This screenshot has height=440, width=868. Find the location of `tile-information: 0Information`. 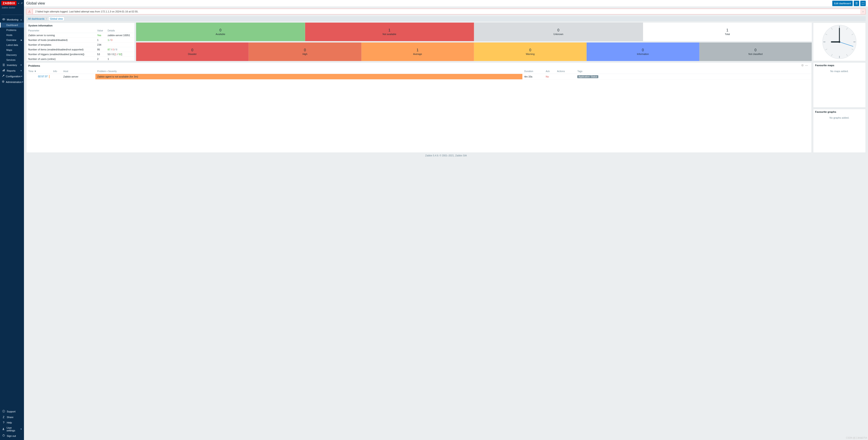

tile-information: 0Information is located at coordinates (643, 52).